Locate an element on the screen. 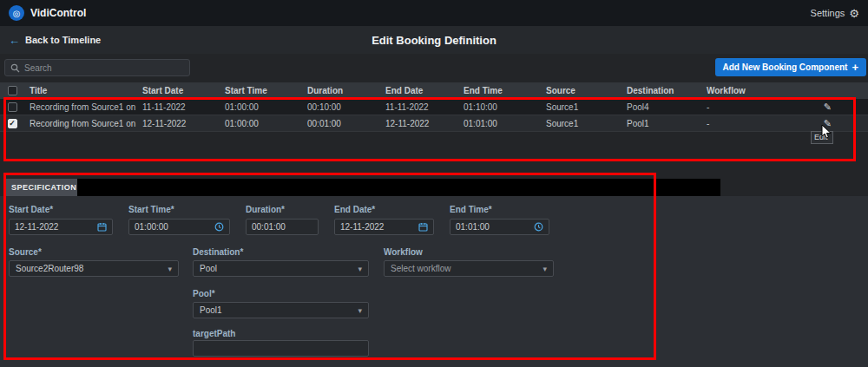 The width and height of the screenshot is (868, 367). workflow-value: Select workflow is located at coordinates (420, 269).